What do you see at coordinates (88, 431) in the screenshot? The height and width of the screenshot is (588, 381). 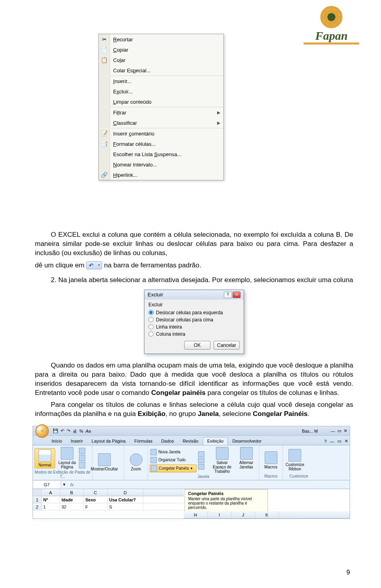 I see `qat-icon: Aa` at bounding box center [88, 431].